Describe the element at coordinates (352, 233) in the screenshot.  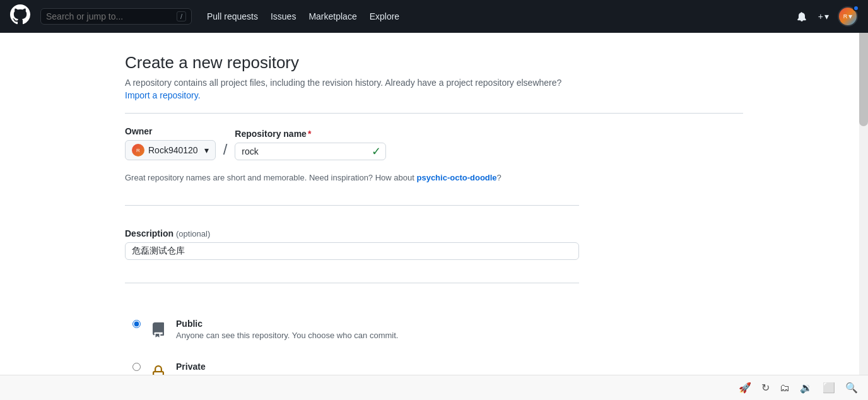
I see `description-label: Description(optional)` at that location.